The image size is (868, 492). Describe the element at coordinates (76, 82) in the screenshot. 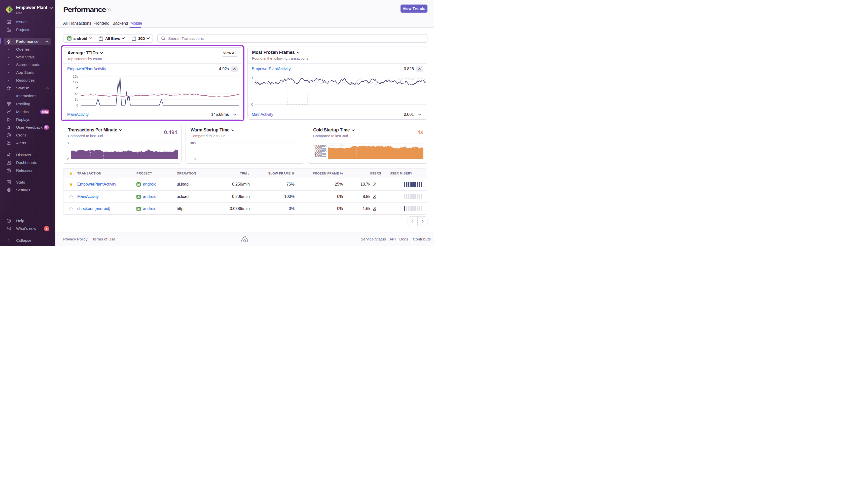

I see `svg-text: 12s` at that location.